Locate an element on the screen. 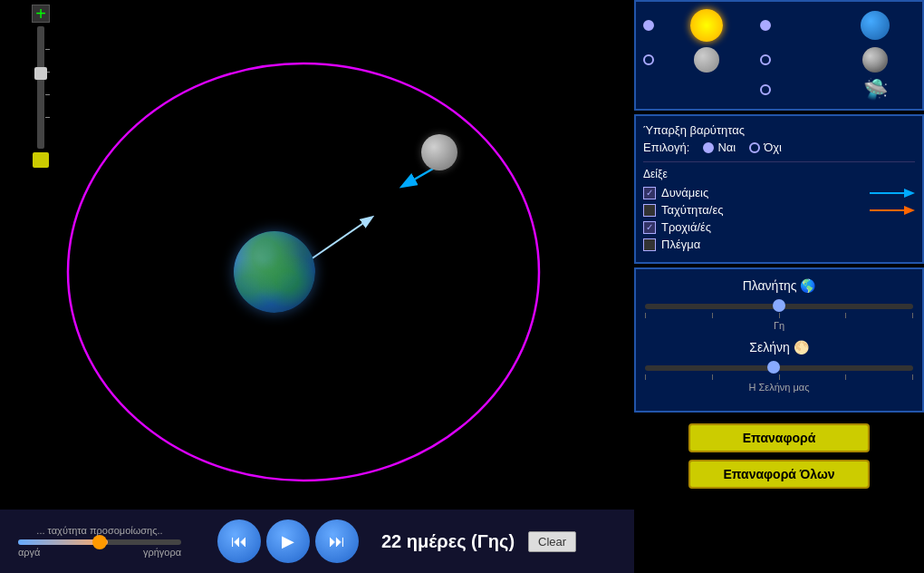 This screenshot has width=924, height=573. speed-slow-label: αργά is located at coordinates (29, 552).